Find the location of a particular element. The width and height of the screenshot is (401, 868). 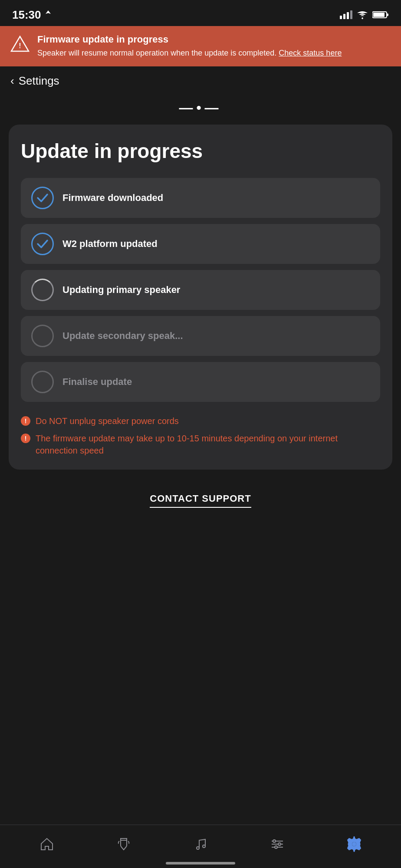

step-update-secondary-speaker: Update secondary speak... is located at coordinates (200, 336).